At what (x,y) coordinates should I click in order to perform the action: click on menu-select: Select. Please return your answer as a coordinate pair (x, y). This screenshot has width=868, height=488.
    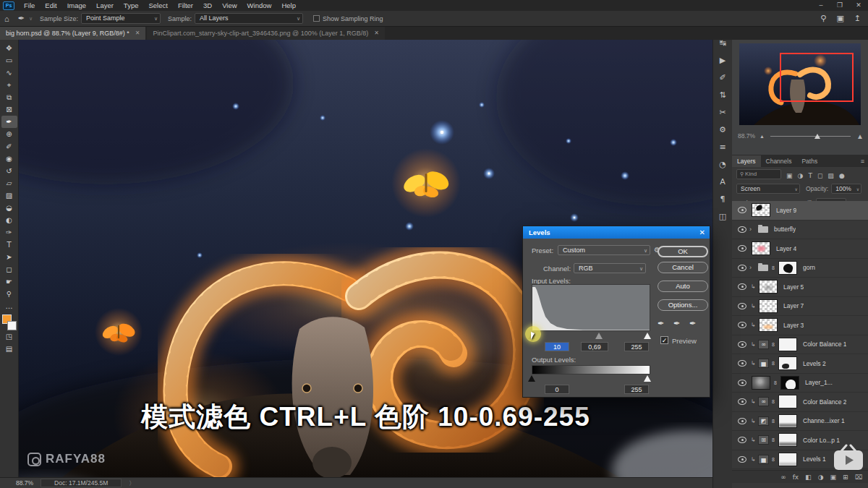
    Looking at the image, I should click on (158, 6).